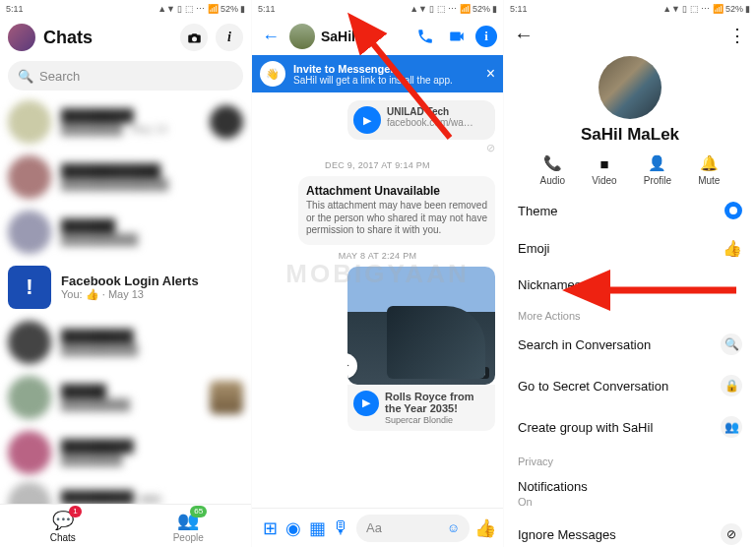  Describe the element at coordinates (658, 163) in the screenshot. I see `profile-icon: 👤` at that location.